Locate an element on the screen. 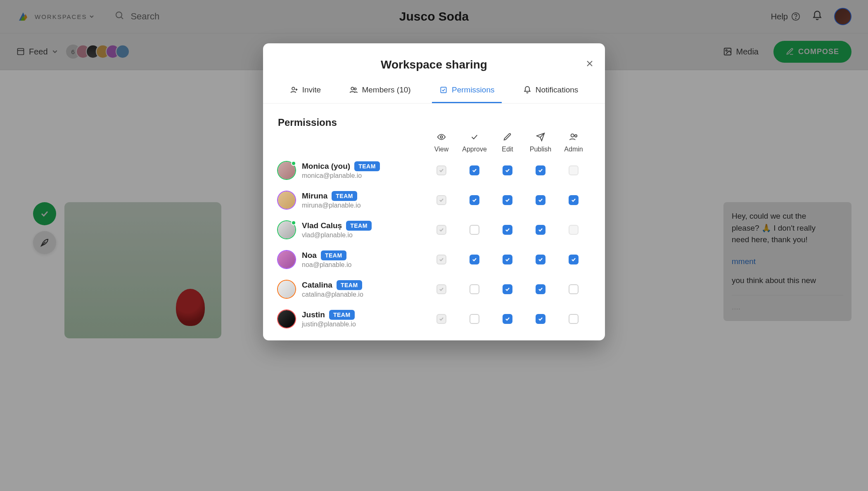 The image size is (868, 491). section-title: Permissions is located at coordinates (434, 118).